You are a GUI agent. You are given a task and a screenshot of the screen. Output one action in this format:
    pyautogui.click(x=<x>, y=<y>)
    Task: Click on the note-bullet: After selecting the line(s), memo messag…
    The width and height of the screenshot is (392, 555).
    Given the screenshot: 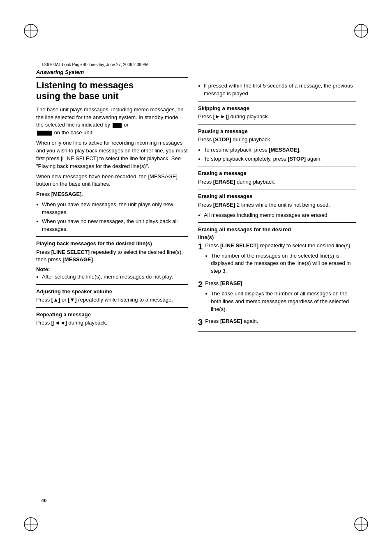 What is the action you would take?
    pyautogui.click(x=112, y=277)
    